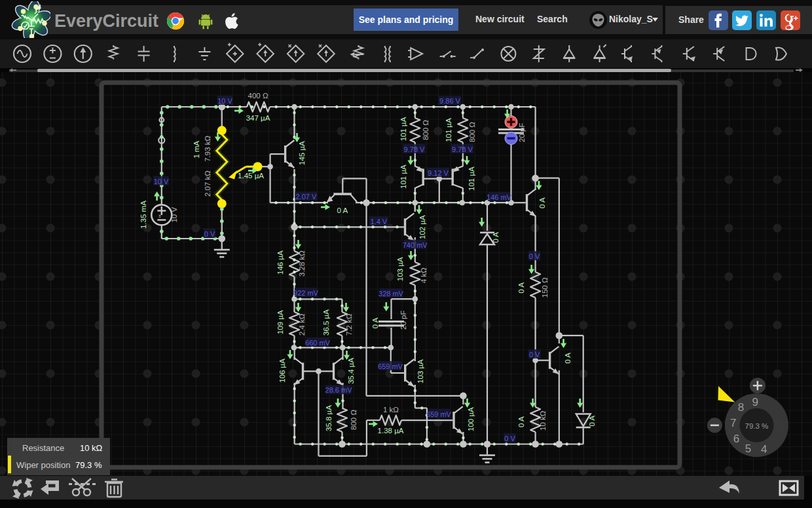 This screenshot has width=812, height=508. What do you see at coordinates (318, 343) in the screenshot?
I see `svg-text: 660 mV` at bounding box center [318, 343].